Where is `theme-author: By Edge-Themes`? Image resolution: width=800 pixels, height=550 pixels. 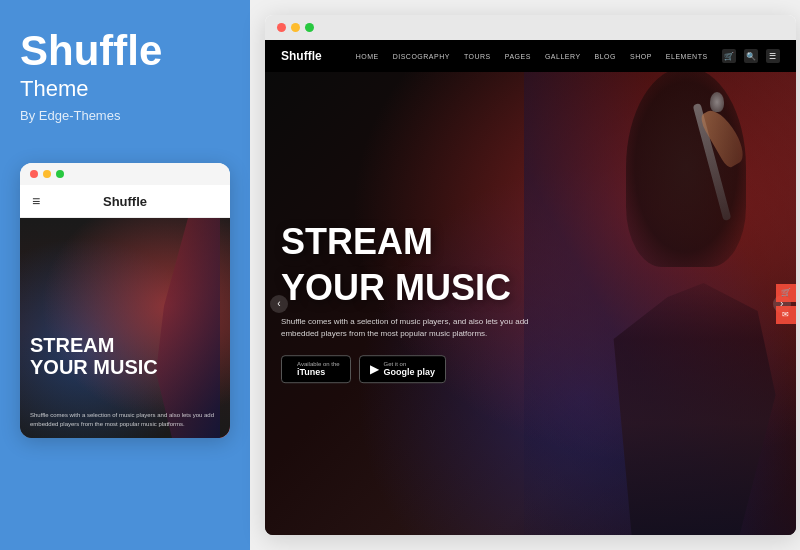 theme-author: By Edge-Themes is located at coordinates (125, 116).